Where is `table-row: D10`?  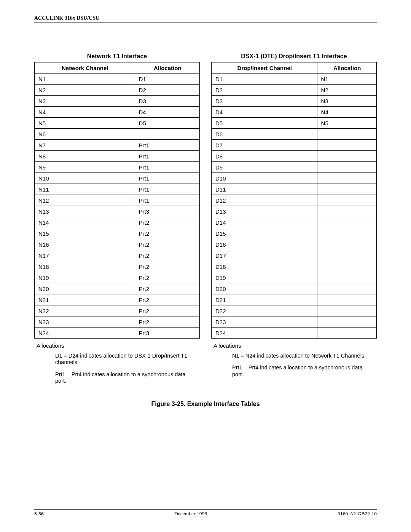
table-row: D10 is located at coordinates (294, 178).